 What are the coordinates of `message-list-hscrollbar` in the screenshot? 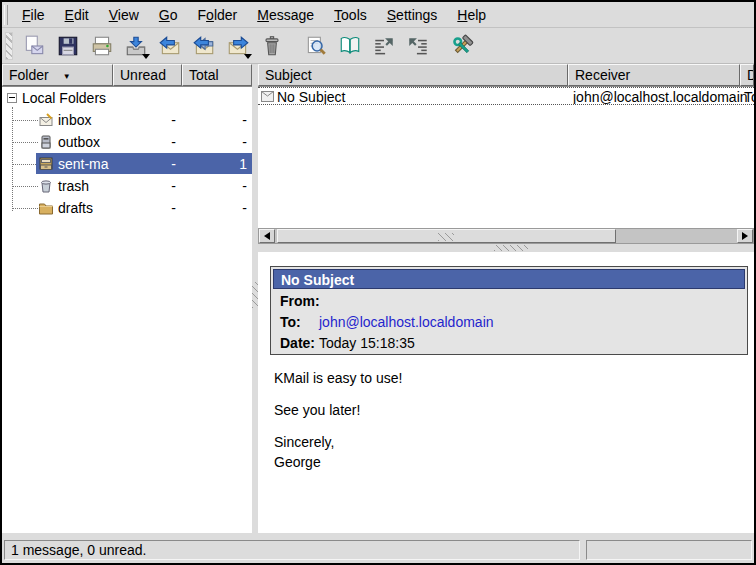 It's located at (506, 236).